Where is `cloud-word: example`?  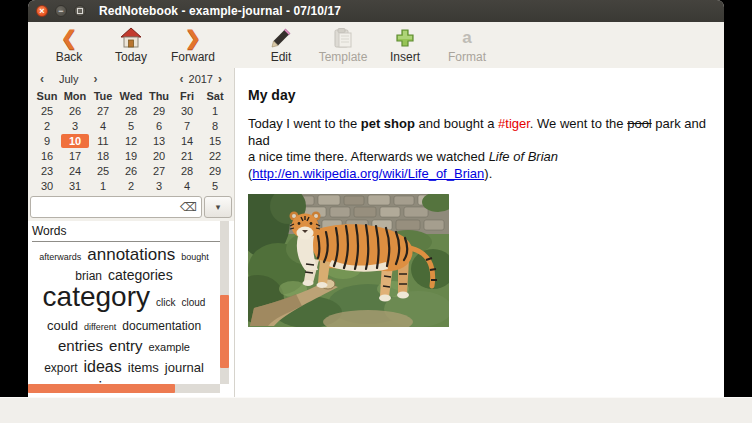
cloud-word: example is located at coordinates (169, 347).